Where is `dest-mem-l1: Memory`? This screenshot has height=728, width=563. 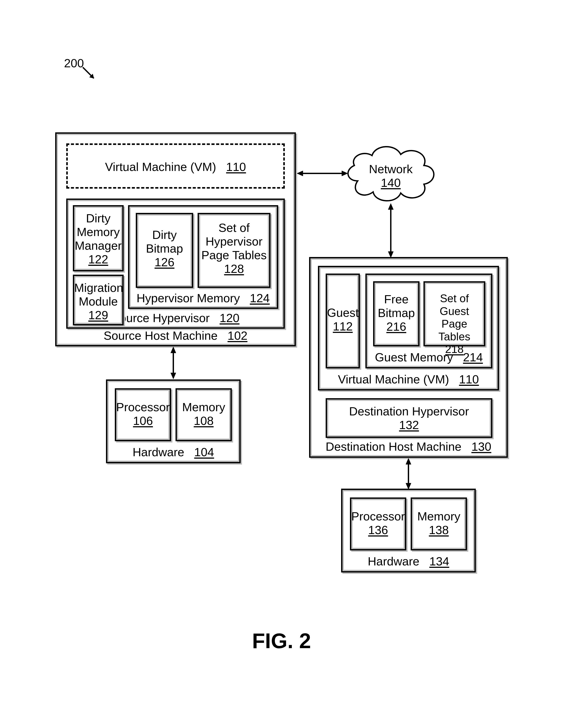
dest-mem-l1: Memory is located at coordinates (439, 516).